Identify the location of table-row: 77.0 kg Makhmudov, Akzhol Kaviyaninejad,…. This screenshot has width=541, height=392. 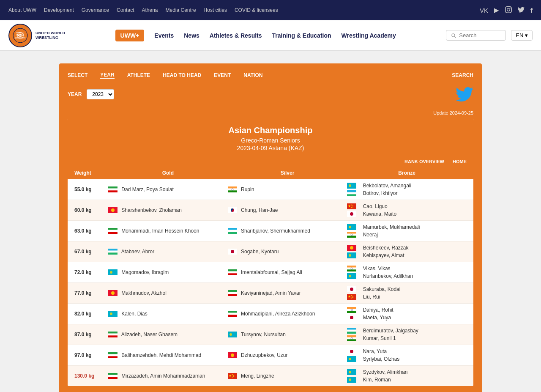
(270, 293).